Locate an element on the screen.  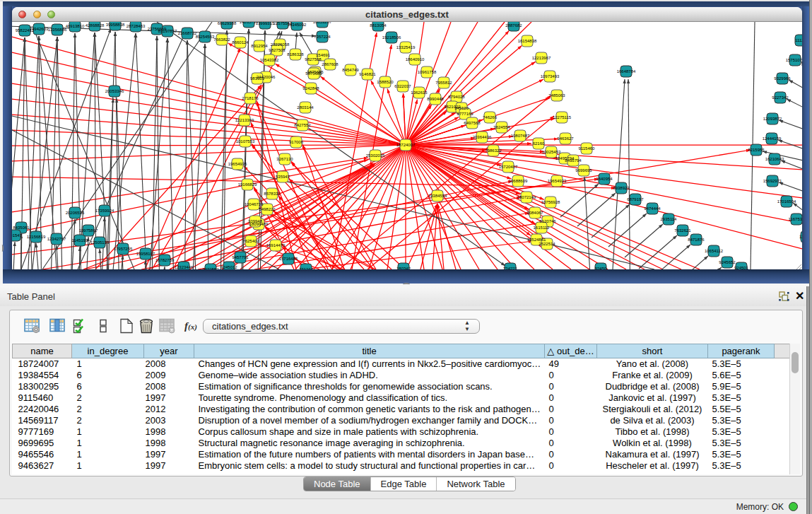
svg-text: 8427552 is located at coordinates (302, 125).